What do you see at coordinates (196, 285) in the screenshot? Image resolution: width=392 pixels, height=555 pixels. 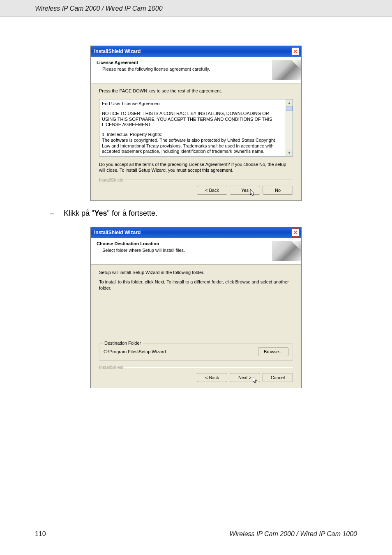 I see `install-line2: To install to this folder, click Next. T…` at bounding box center [196, 285].